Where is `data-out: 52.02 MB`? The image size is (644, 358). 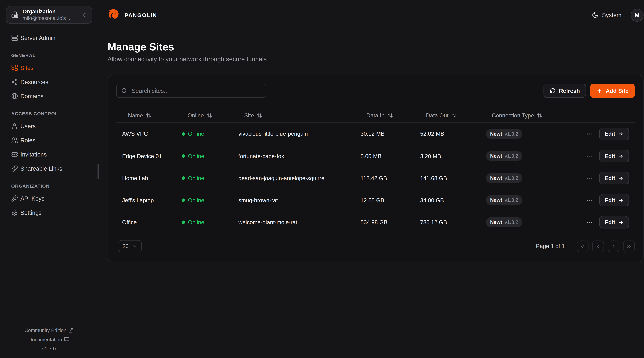 data-out: 52.02 MB is located at coordinates (453, 134).